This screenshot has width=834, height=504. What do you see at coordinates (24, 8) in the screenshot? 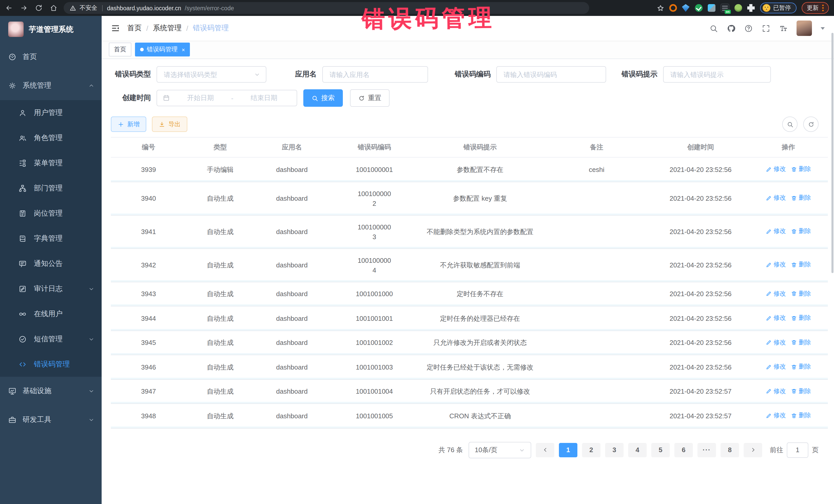
I see `forward-icon` at bounding box center [24, 8].